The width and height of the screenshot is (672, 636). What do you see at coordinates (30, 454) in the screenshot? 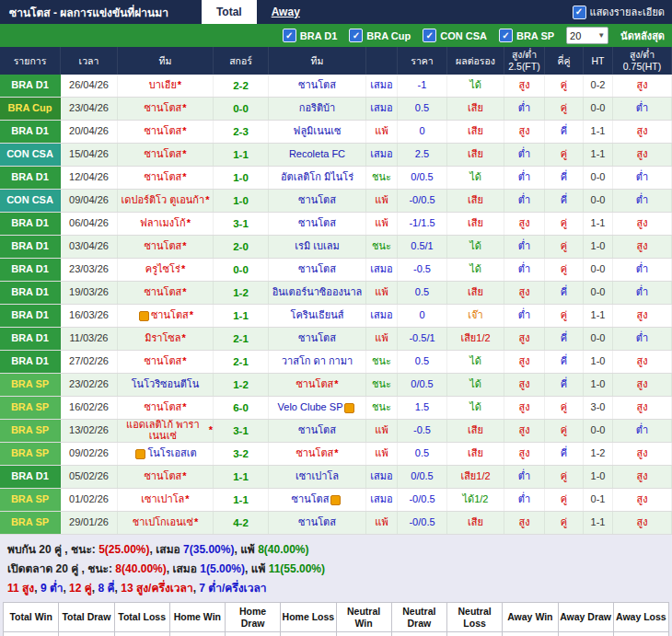
I see `league-badge: BRA SP` at bounding box center [30, 454].